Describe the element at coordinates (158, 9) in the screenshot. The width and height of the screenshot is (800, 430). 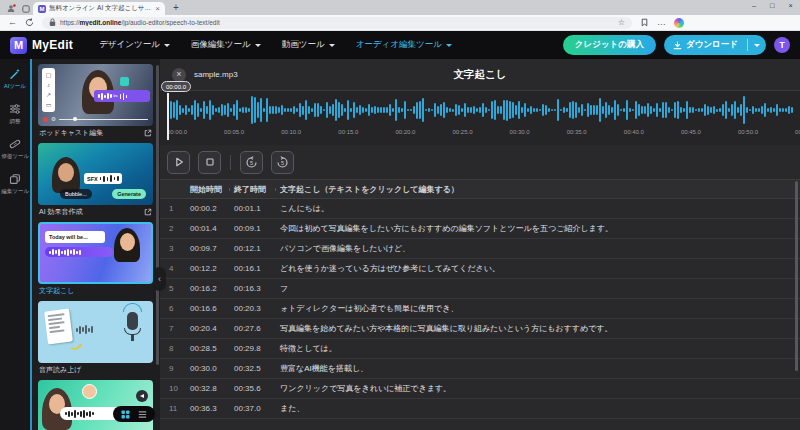
I see `tab-close-icon: ×` at that location.